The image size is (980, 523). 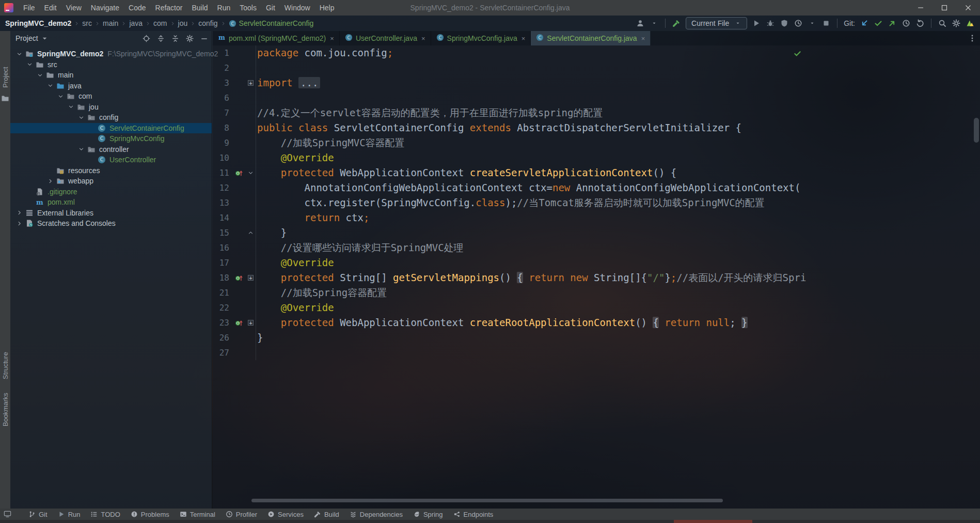 What do you see at coordinates (189, 38) in the screenshot?
I see `panel-settings-gear-icon` at bounding box center [189, 38].